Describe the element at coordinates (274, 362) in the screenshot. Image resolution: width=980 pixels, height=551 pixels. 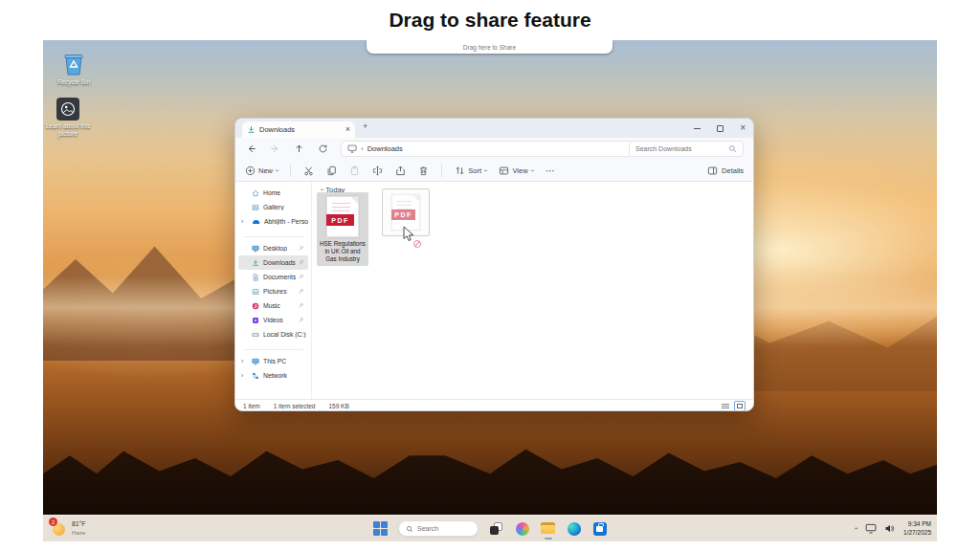
I see `sidebar-item-this-pc: › This PC` at that location.